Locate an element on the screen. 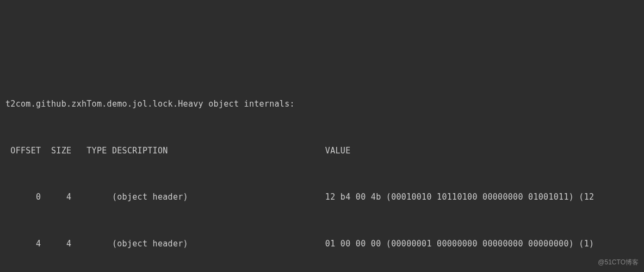 This screenshot has height=272, width=644. block-title: t2com.github.zxhTom.demo.jol.lock.Heavy … is located at coordinates (322, 104).